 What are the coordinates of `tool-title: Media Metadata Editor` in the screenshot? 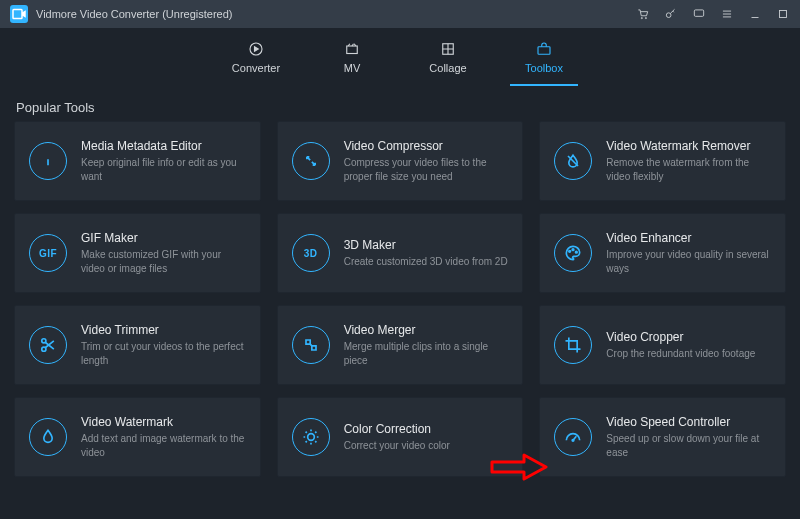 It's located at (164, 146).